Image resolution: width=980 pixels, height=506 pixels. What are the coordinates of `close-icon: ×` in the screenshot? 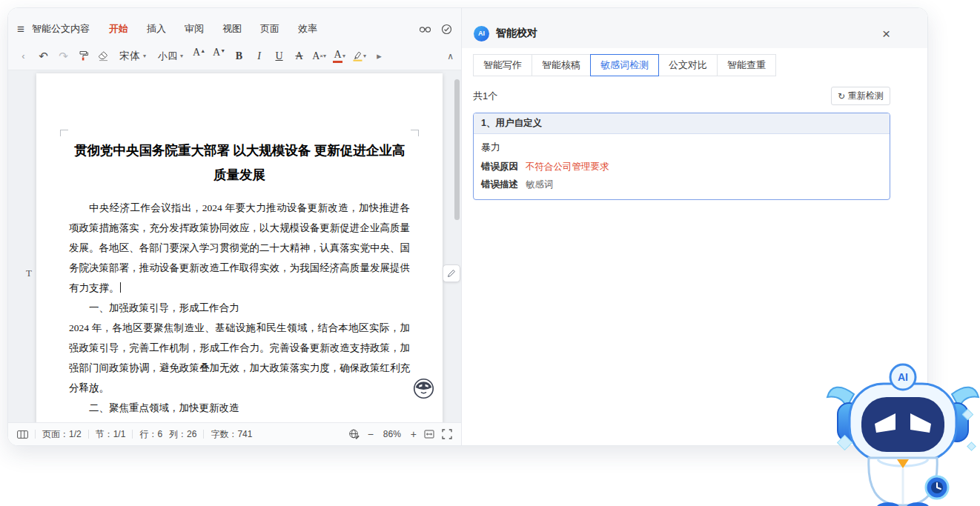 It's located at (887, 34).